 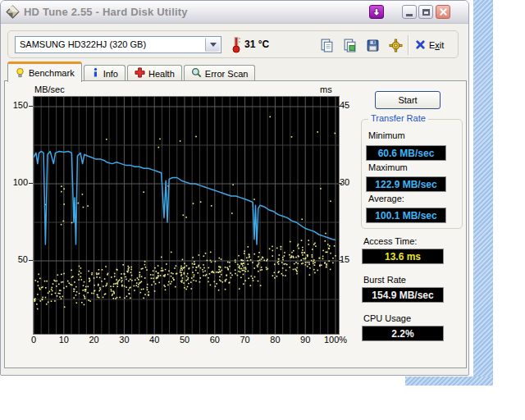 I want to click on right-axis-unit: ms, so click(x=326, y=89).